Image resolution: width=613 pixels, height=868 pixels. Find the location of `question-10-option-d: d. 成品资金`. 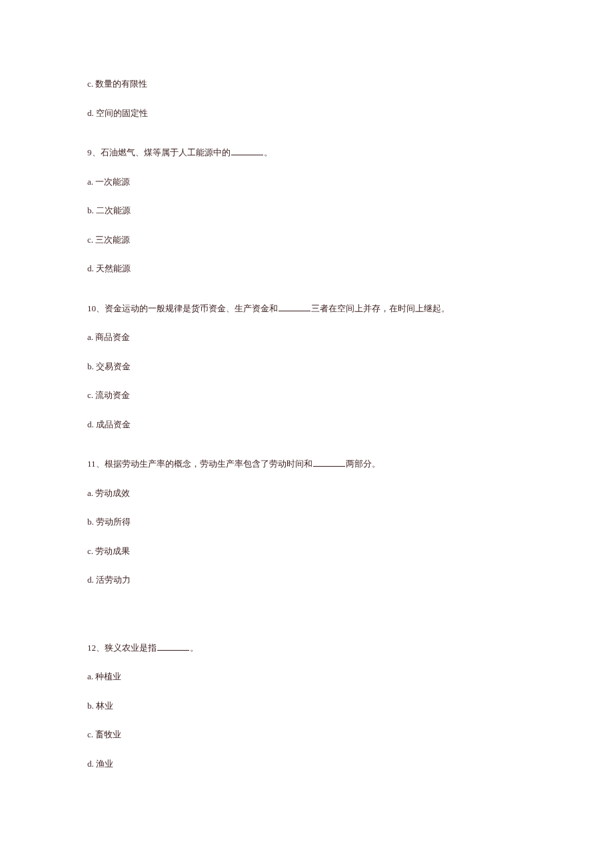

question-10-option-d: d. 成品资金 is located at coordinates (306, 425).